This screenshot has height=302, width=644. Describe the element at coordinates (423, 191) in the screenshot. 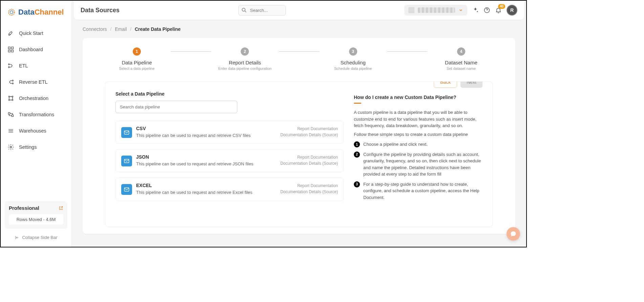

I see `help-step-text: For a step-by-step guide to understand h…` at that location.